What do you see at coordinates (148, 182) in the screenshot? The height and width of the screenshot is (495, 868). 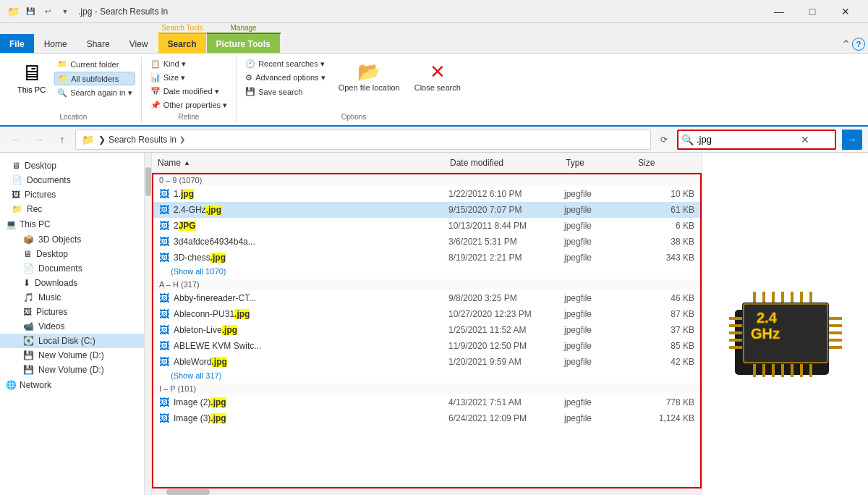 I see `sidebar-scroll-thumb` at bounding box center [148, 182].